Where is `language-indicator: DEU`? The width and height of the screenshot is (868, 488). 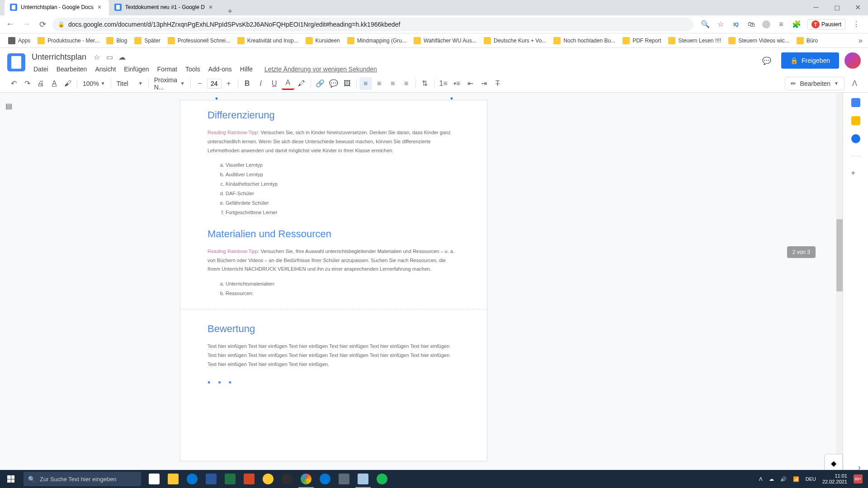 language-indicator: DEU is located at coordinates (811, 479).